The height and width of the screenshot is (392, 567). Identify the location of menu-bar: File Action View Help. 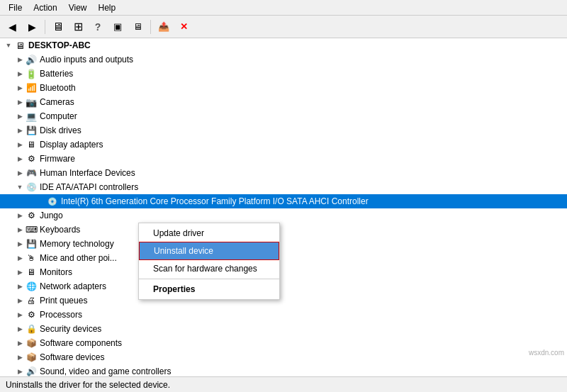
(284, 8).